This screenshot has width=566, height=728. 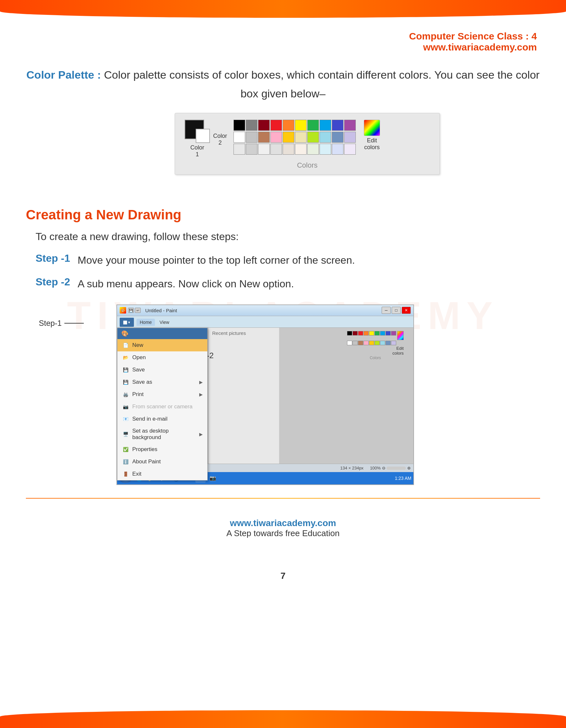 What do you see at coordinates (277, 137) in the screenshot?
I see `swatch-pink` at bounding box center [277, 137].